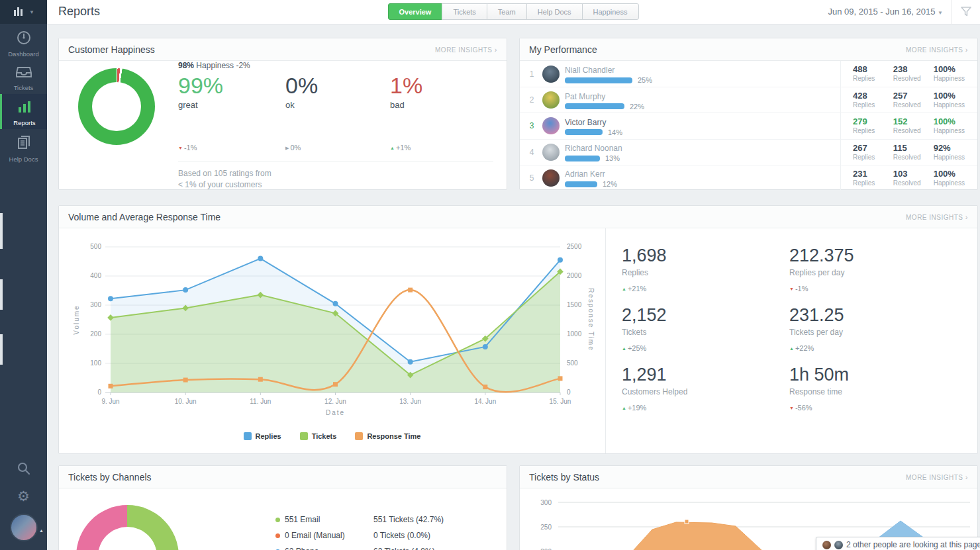 Image resolution: width=980 pixels, height=550 pixels. I want to click on resolved-count: 103, so click(914, 173).